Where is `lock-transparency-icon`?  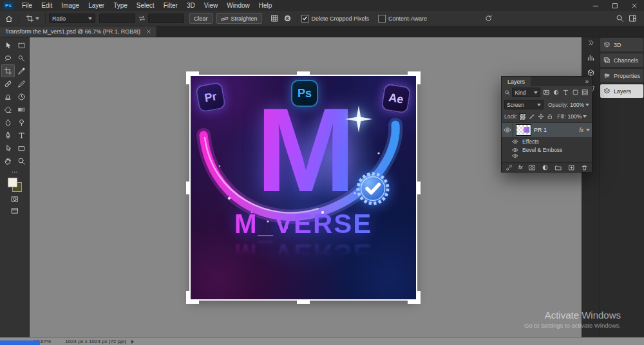 lock-transparency-icon is located at coordinates (523, 117).